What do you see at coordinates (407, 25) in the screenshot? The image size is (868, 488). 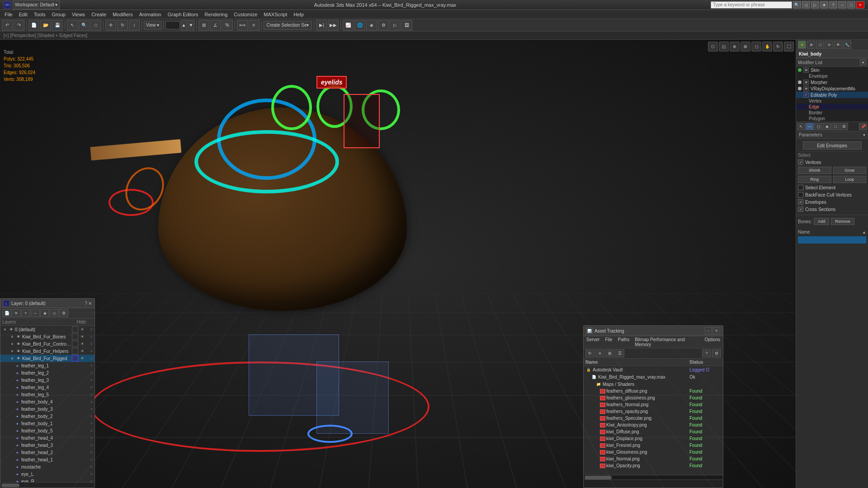 I see `tb-render-frame: 🖼` at bounding box center [407, 25].